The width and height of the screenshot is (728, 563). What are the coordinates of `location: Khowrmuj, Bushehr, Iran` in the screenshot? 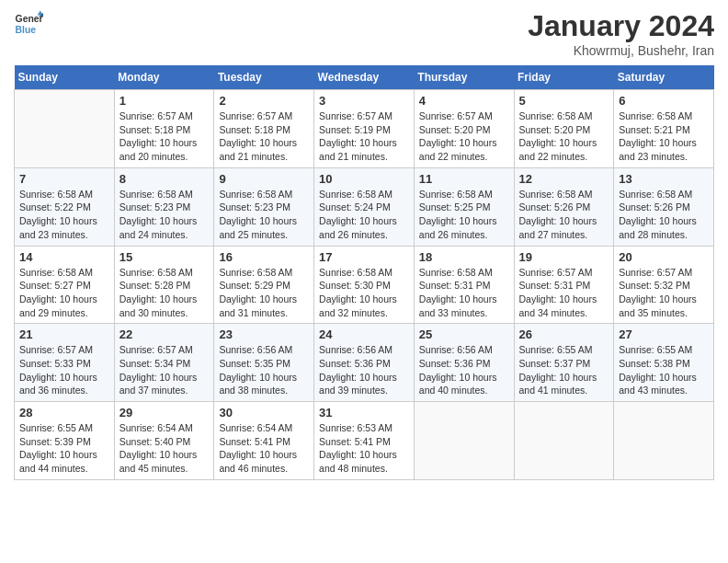 It's located at (621, 51).